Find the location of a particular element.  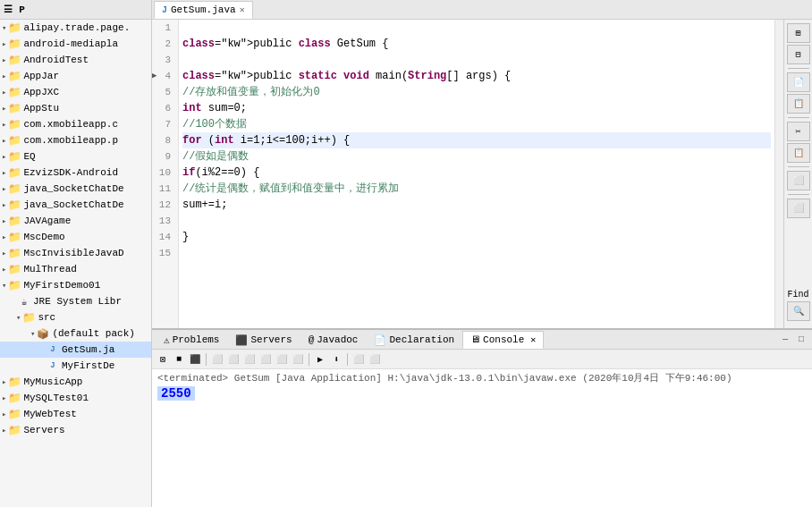

line-numbers: 123456789101112131415 is located at coordinates (165, 173).